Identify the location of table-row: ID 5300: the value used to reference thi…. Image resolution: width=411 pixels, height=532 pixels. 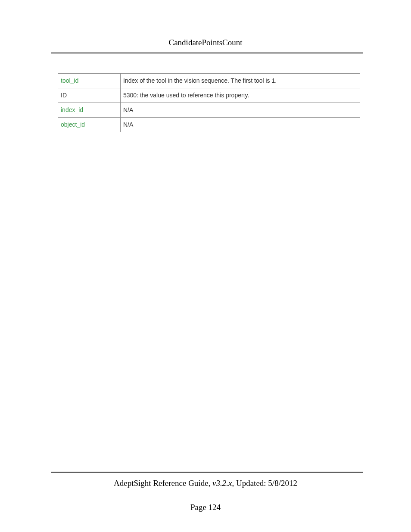
(209, 95).